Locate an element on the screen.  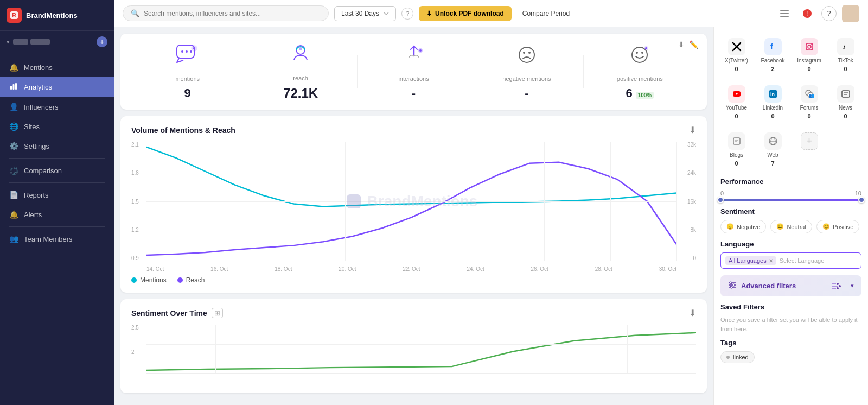
compare-period-button: Compare Period is located at coordinates (546, 14).